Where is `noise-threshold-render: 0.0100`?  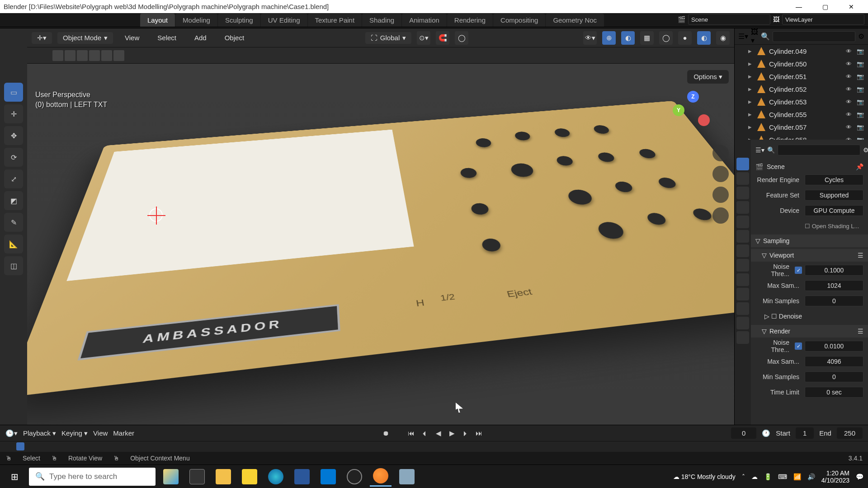 noise-threshold-render: 0.0100 is located at coordinates (834, 346).